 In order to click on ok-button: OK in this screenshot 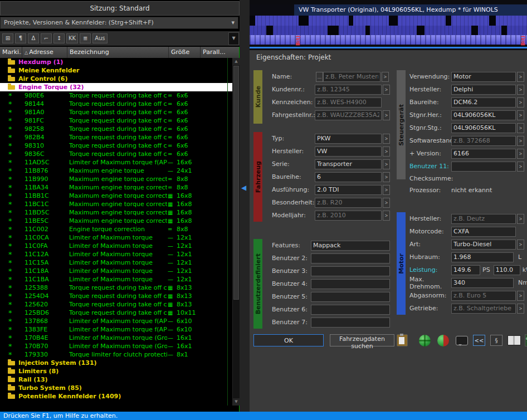, I will do `click(289, 340)`.